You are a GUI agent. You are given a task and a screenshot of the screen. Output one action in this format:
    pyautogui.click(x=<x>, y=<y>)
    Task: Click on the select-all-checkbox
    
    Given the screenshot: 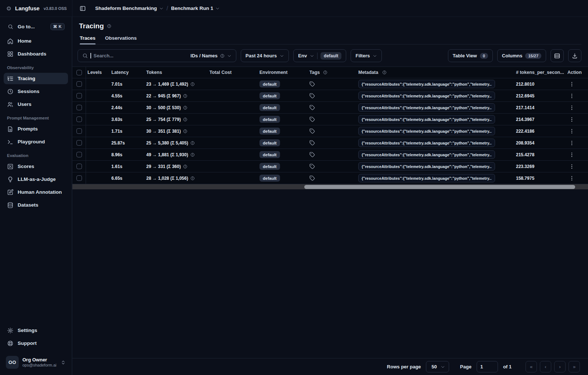 What is the action you would take?
    pyautogui.click(x=79, y=73)
    